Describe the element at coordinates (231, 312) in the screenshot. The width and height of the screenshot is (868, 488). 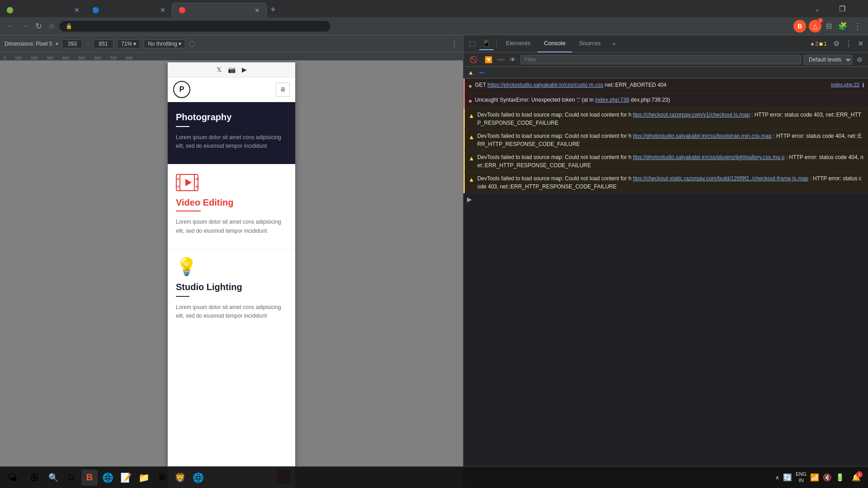
I see `studio-lighting-text: Lorem ipsum dolor sit amet cons adipisic…` at that location.